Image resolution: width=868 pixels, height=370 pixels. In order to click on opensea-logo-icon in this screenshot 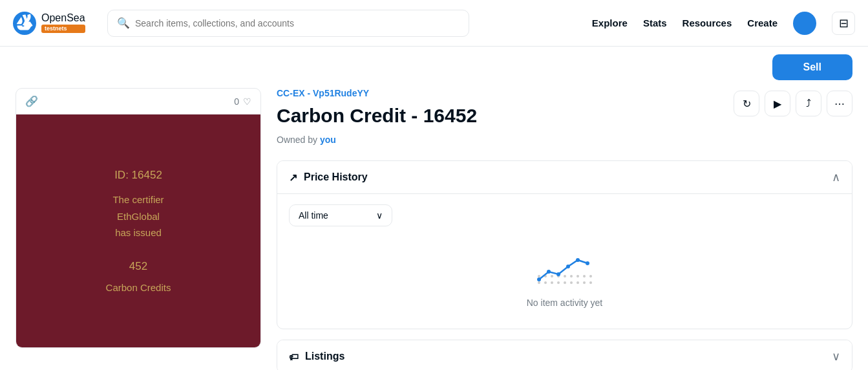, I will do `click(25, 23)`.